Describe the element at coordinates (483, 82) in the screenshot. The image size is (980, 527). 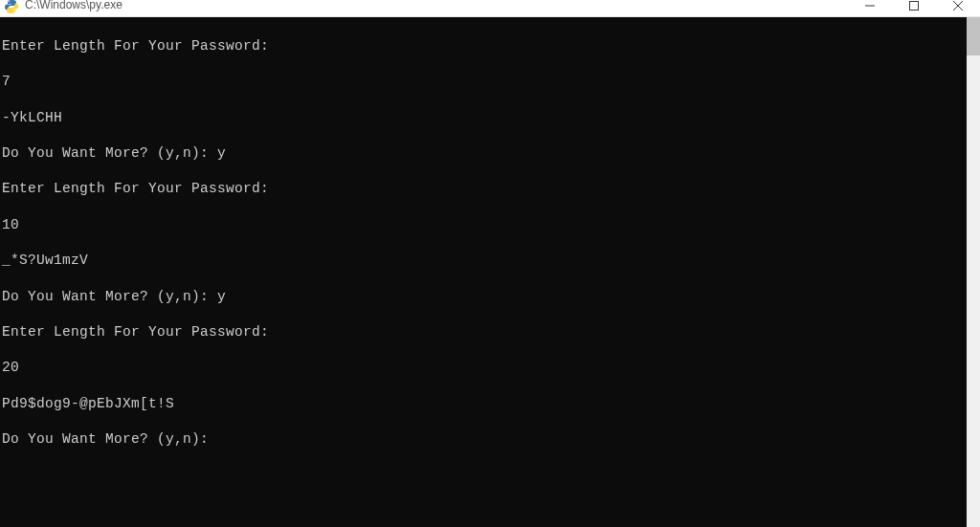
I see `terminal-line: 7` at that location.